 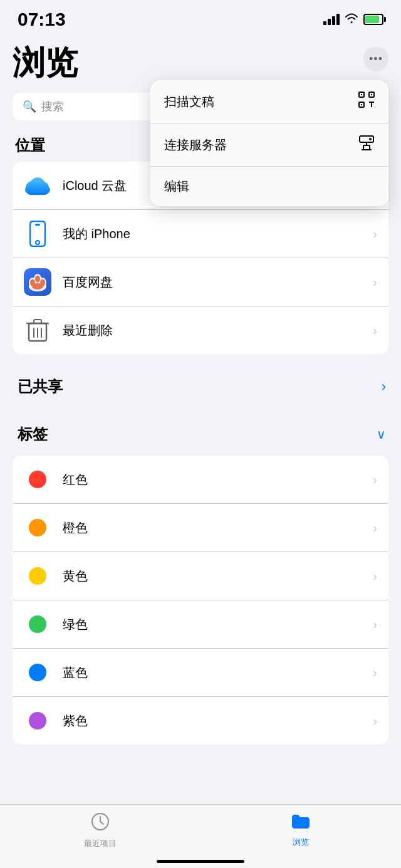 I want to click on trash-icon, so click(x=38, y=330).